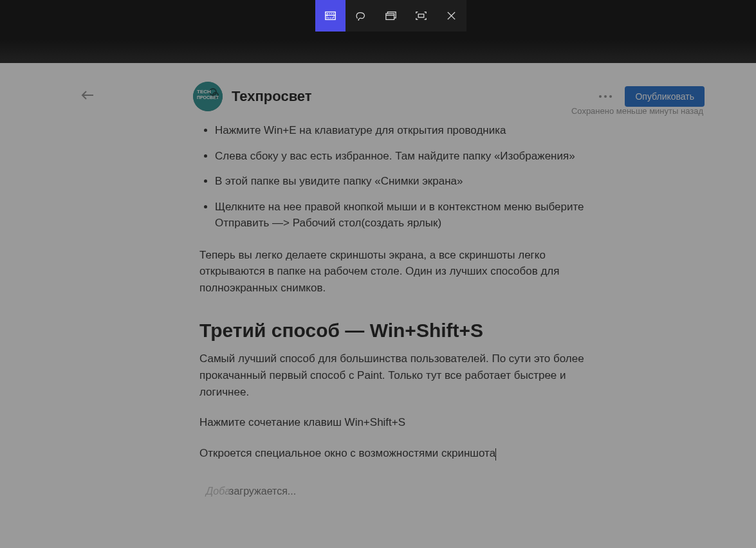  What do you see at coordinates (421, 15) in the screenshot?
I see `fullscreen-snip-icon` at bounding box center [421, 15].